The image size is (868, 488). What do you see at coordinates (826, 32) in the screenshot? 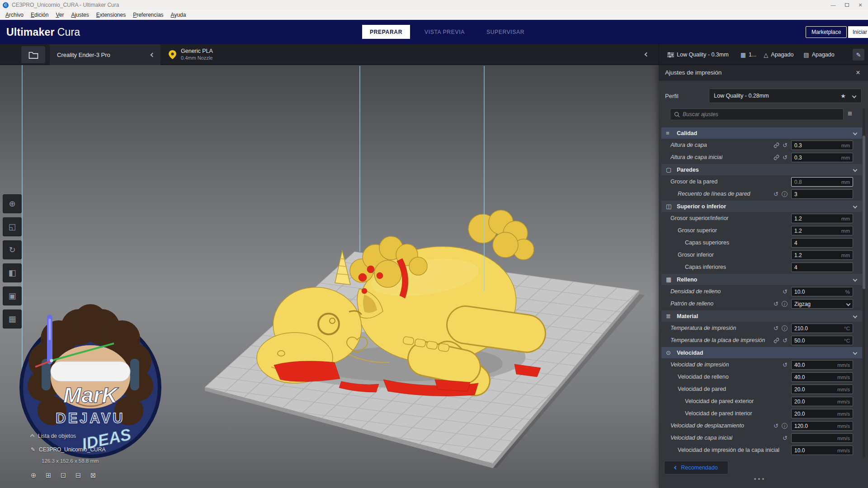
I see `marketplace-button: Marketplace` at bounding box center [826, 32].